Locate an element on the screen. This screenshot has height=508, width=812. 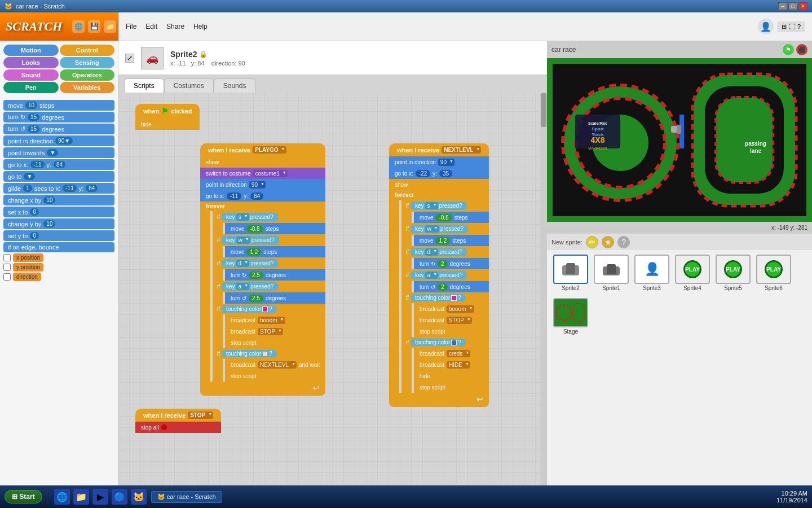
taskbar-browser-icon: 🌐 is located at coordinates (62, 497).